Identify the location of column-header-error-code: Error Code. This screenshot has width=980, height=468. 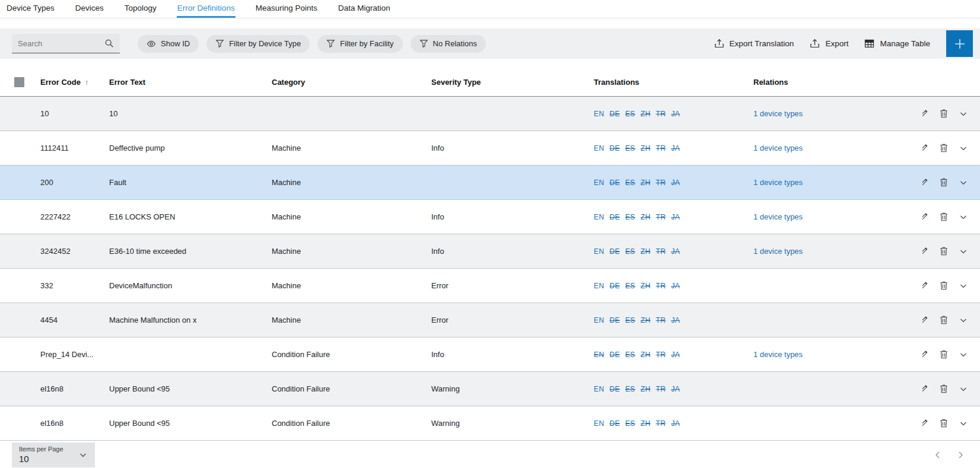
(61, 82).